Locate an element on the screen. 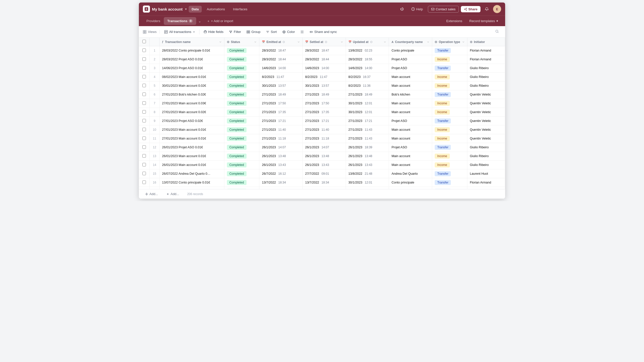 This screenshot has height=362, width=644. table-row: 1526/07/2022 Andrea Del Quarto 0…Complet… is located at coordinates (322, 174).